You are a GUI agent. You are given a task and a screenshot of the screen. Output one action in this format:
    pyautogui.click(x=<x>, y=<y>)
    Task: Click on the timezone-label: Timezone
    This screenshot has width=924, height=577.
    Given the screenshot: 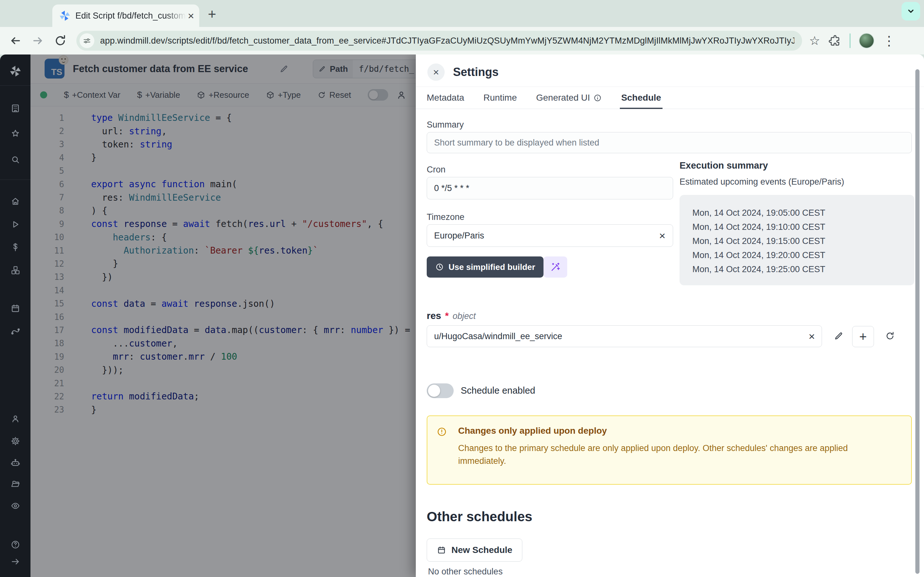 What is the action you would take?
    pyautogui.click(x=446, y=217)
    